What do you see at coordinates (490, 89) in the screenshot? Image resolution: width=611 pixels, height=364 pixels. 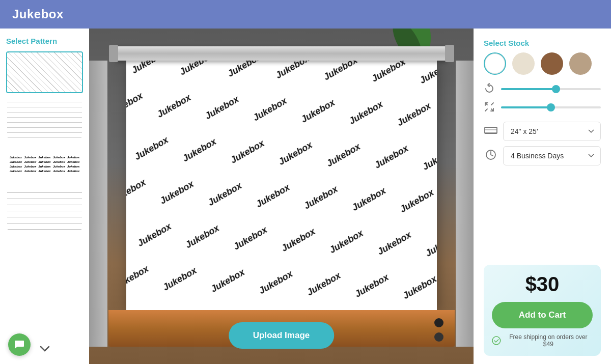 I see `rotation-icon` at bounding box center [490, 89].